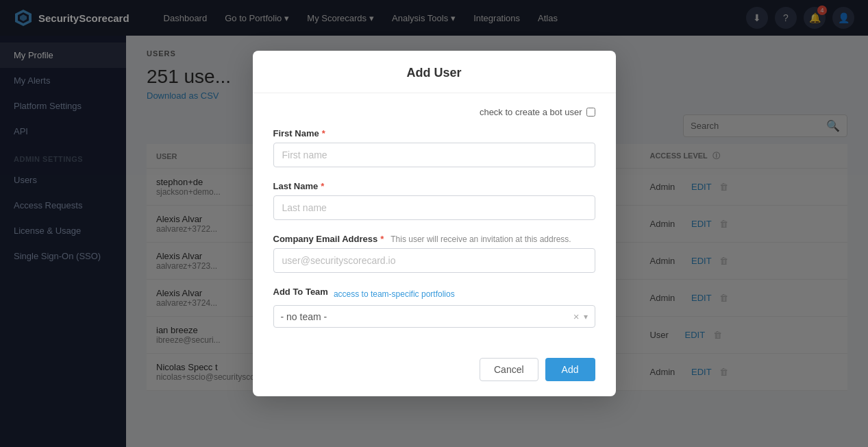 This screenshot has width=868, height=447. What do you see at coordinates (586, 317) in the screenshot?
I see `team-dropdown-icon: ▾` at bounding box center [586, 317].